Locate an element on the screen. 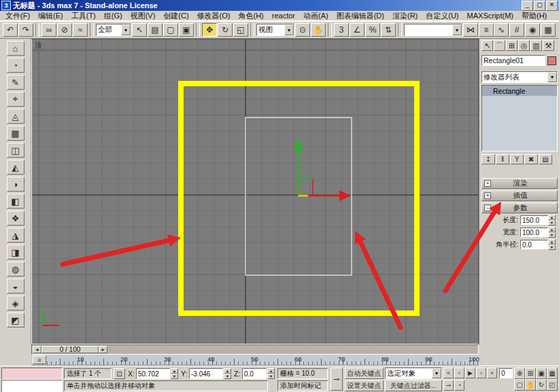 Image resolution: width=559 pixels, height=392 pixels. select-object-button: ↖ is located at coordinates (139, 30).